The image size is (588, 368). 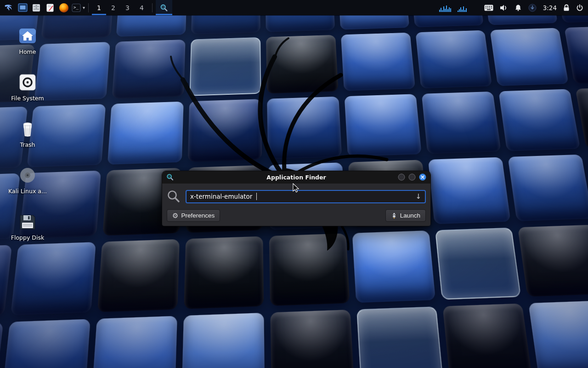 I want to click on cpu-graph, so click(x=445, y=8).